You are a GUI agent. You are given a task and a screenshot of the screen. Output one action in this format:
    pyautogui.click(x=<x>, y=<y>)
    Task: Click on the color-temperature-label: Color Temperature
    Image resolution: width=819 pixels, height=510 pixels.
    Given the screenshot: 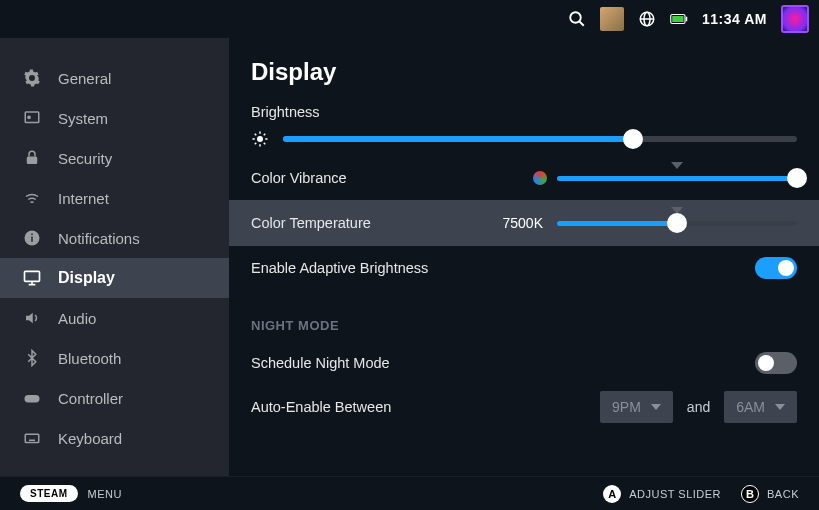 What is the action you would take?
    pyautogui.click(x=311, y=223)
    